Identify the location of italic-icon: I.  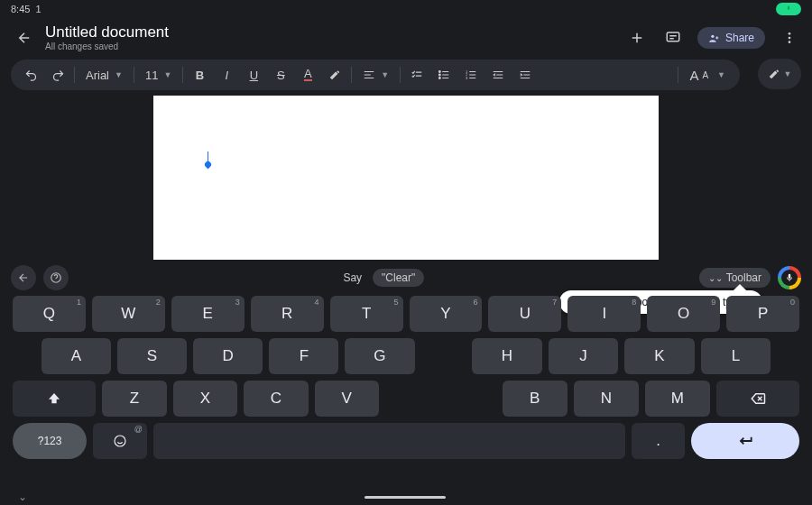
(226, 75).